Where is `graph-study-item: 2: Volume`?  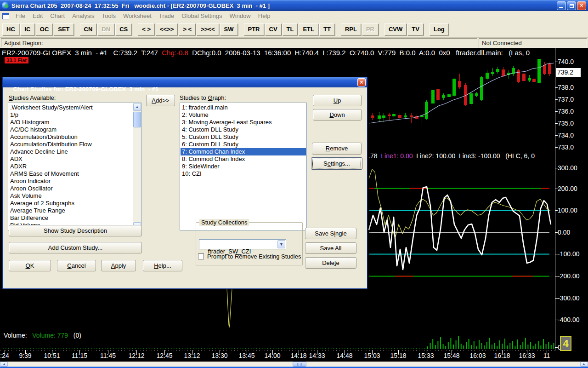
graph-study-item: 2: Volume is located at coordinates (243, 115).